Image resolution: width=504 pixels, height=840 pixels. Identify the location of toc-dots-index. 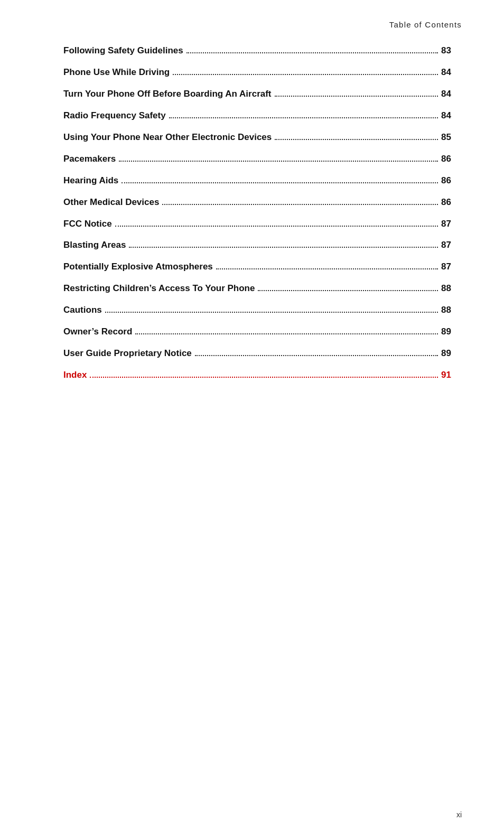
(264, 377).